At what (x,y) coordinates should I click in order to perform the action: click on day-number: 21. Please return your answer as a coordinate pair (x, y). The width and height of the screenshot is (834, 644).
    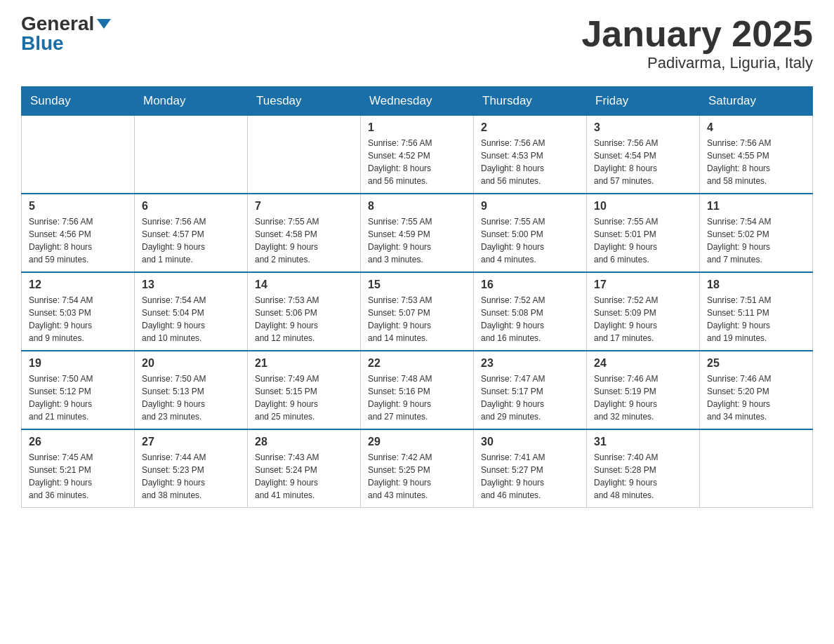
    Looking at the image, I should click on (304, 363).